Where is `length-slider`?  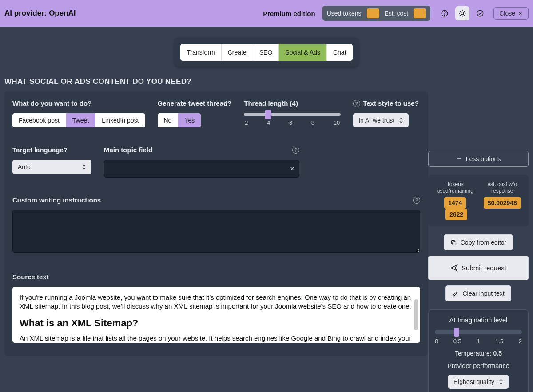 length-slider is located at coordinates (292, 115).